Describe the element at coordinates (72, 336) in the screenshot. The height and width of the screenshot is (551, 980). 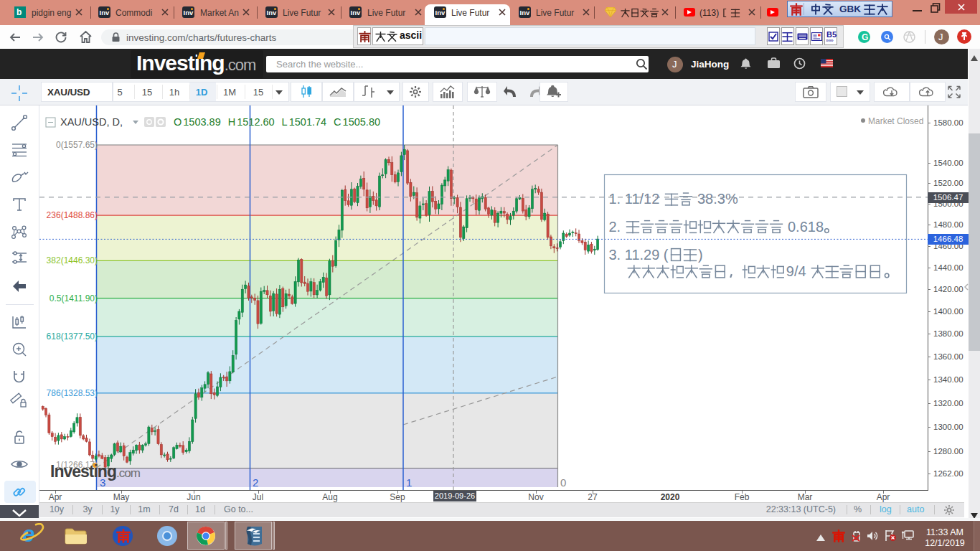
I see `svg-text: 618(1377.50)` at that location.